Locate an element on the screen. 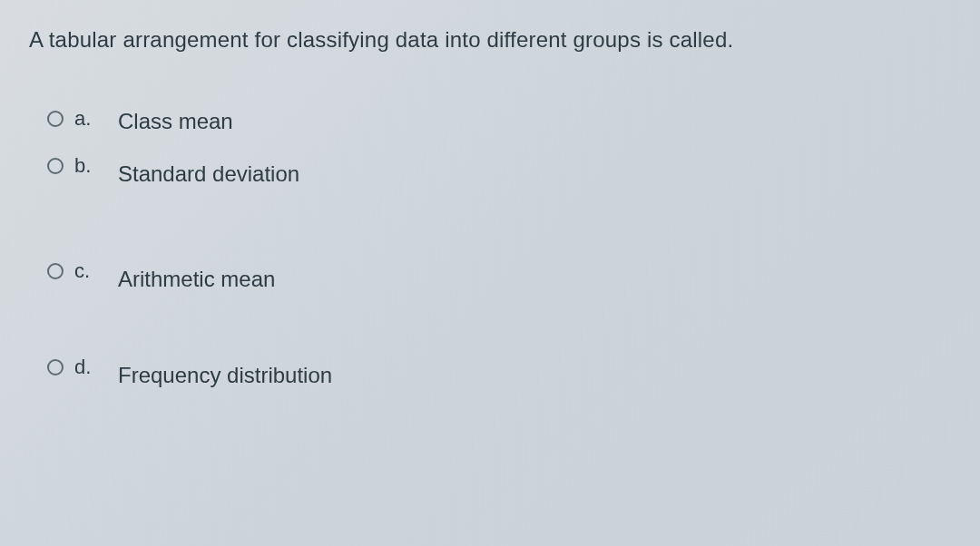  option-letter-b: b. is located at coordinates (88, 166).